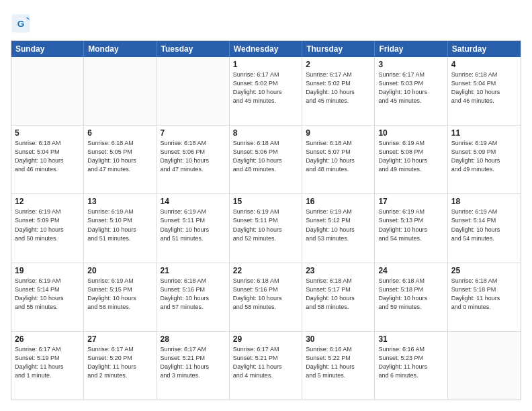  What do you see at coordinates (266, 133) in the screenshot?
I see `day-number: 8` at bounding box center [266, 133].